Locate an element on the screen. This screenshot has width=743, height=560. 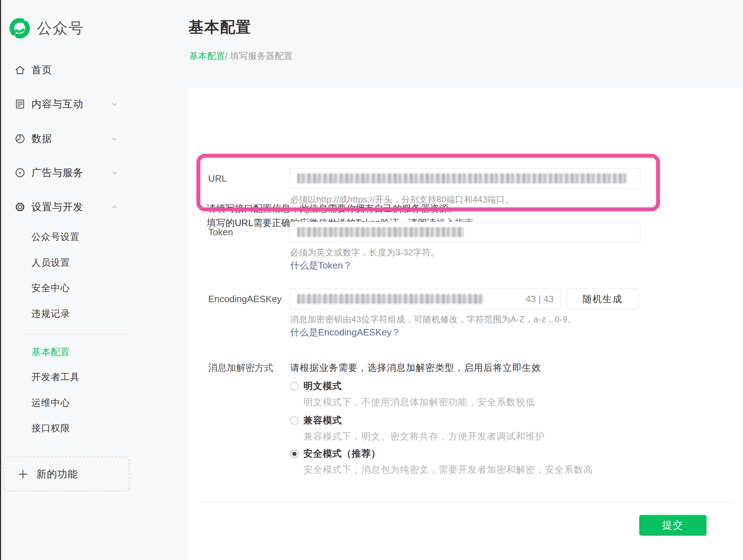
what-is-aeskey-link: 什么是EncodingAESKey？ is located at coordinates (346, 333).